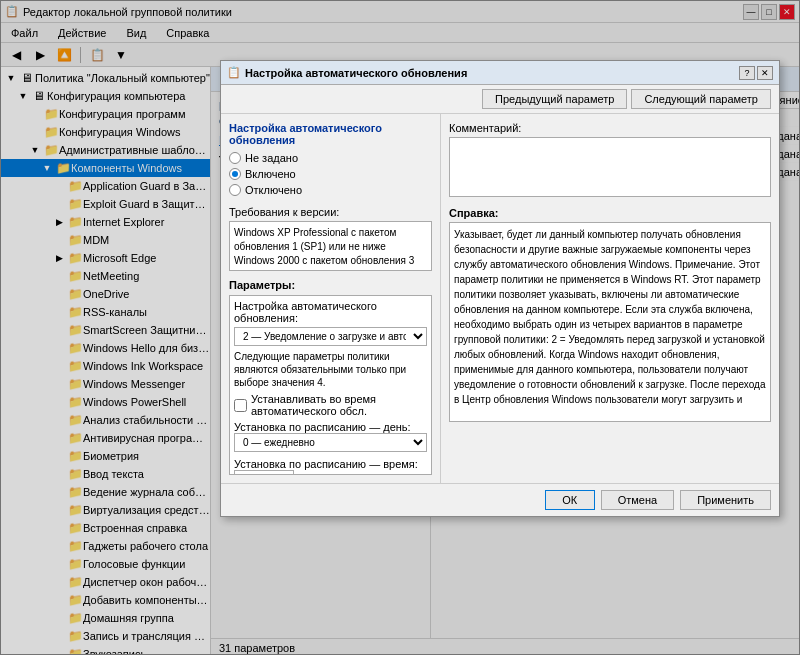 Image resolution: width=800 pixels, height=655 pixels. Describe the element at coordinates (274, 190) in the screenshot. I see `radio-label-disabled: Отключено` at that location.